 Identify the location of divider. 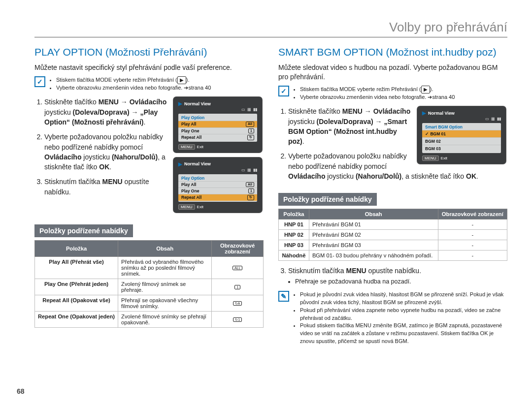
(271, 37).